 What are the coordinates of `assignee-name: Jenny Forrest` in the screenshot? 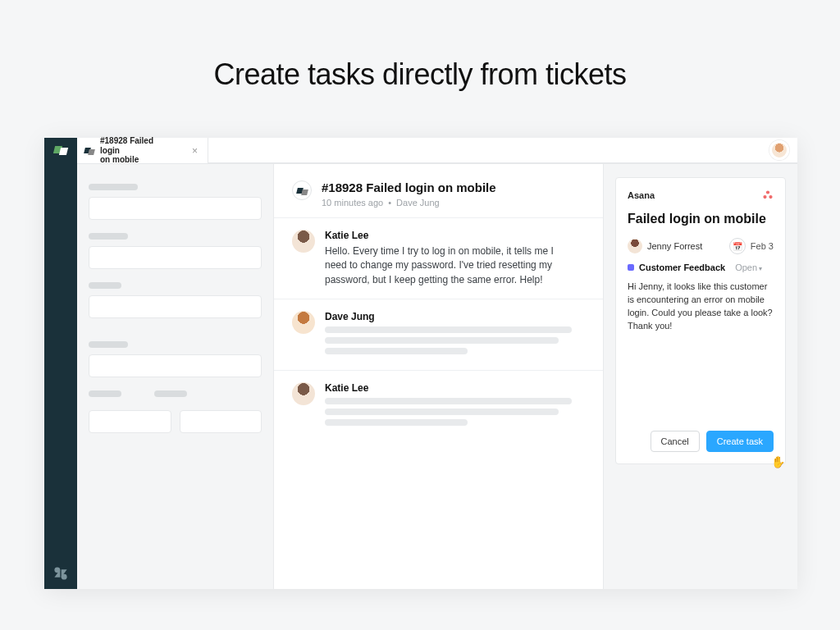 It's located at (674, 246).